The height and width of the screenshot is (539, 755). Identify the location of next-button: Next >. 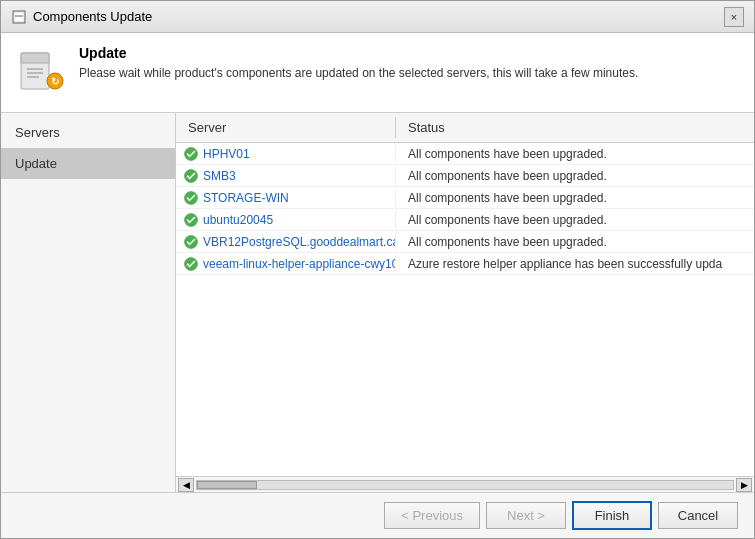
(526, 516).